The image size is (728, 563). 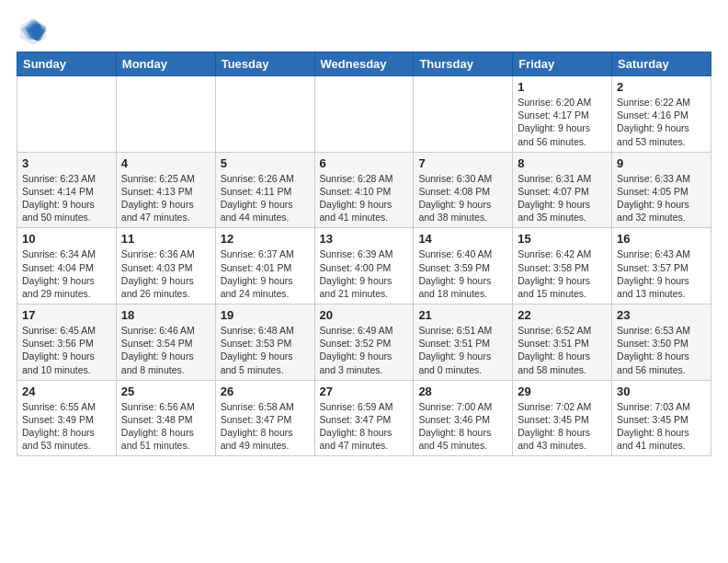 I want to click on day-number: 22, so click(x=563, y=315).